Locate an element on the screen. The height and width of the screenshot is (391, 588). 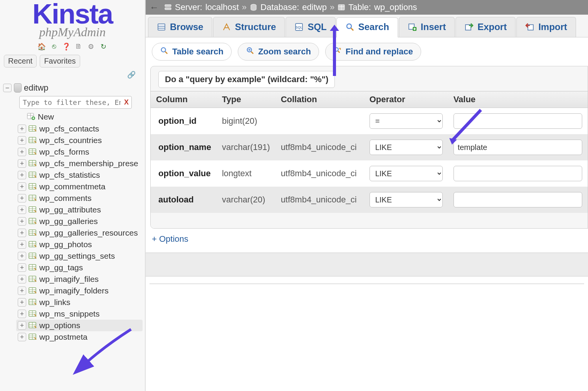
tab-search: Search is located at coordinates (367, 27).